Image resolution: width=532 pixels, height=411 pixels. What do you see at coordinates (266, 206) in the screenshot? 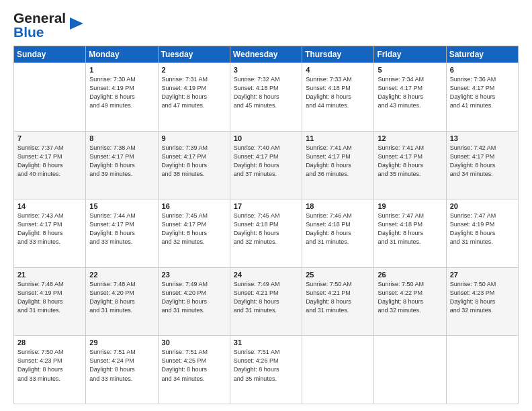
I see `day-number: 17` at bounding box center [266, 206].